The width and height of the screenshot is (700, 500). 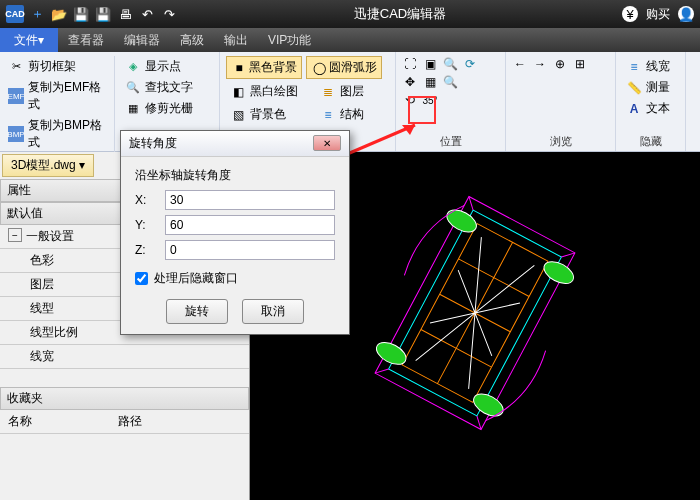 What do you see at coordinates (197, 312) in the screenshot?
I see `rotate-button: 旋转` at bounding box center [197, 312].